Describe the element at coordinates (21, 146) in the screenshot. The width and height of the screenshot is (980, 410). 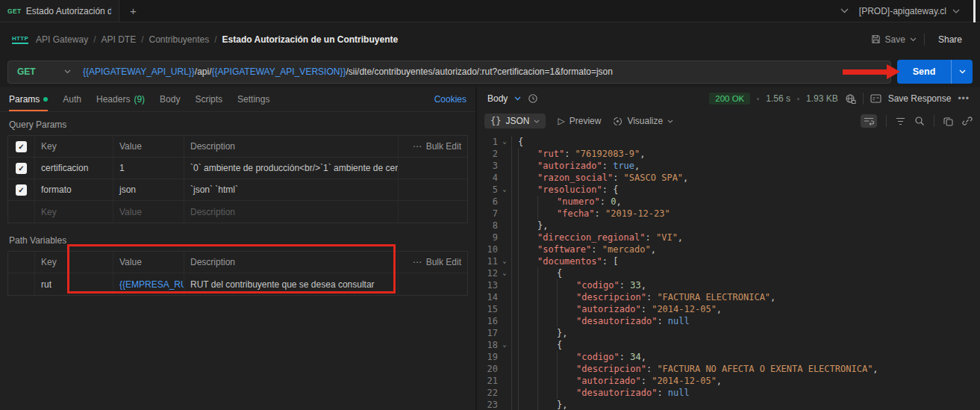
I see `select-all-checkbox: ✓` at that location.